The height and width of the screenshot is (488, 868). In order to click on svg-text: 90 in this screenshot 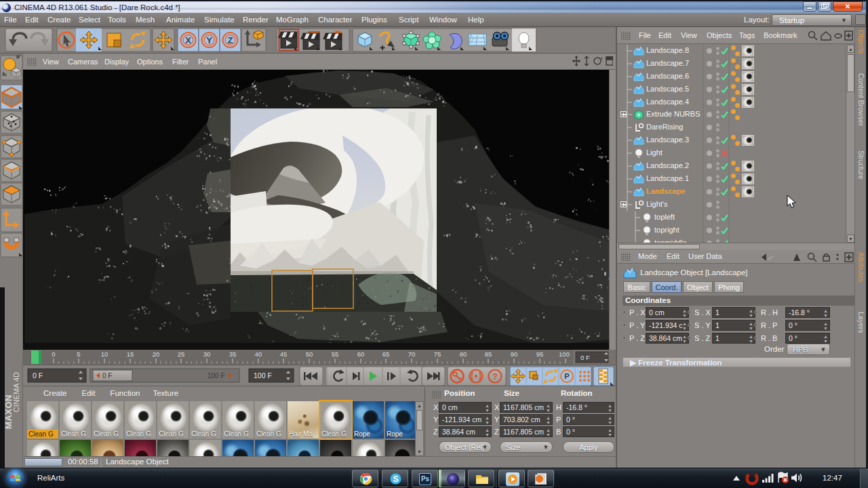, I will do `click(514, 354)`.